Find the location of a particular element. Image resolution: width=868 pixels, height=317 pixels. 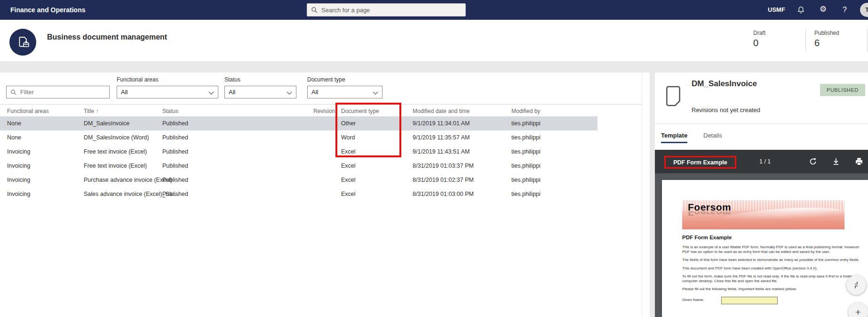

panel-scrollbar is located at coordinates (642, 195).